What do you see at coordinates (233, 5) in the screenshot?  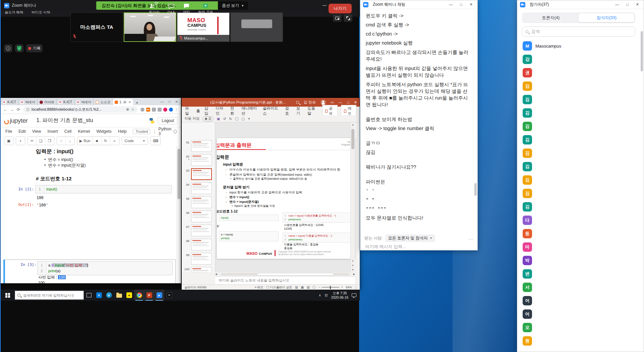 I see `view-options-button: 옵션 보기▼` at bounding box center [233, 5].